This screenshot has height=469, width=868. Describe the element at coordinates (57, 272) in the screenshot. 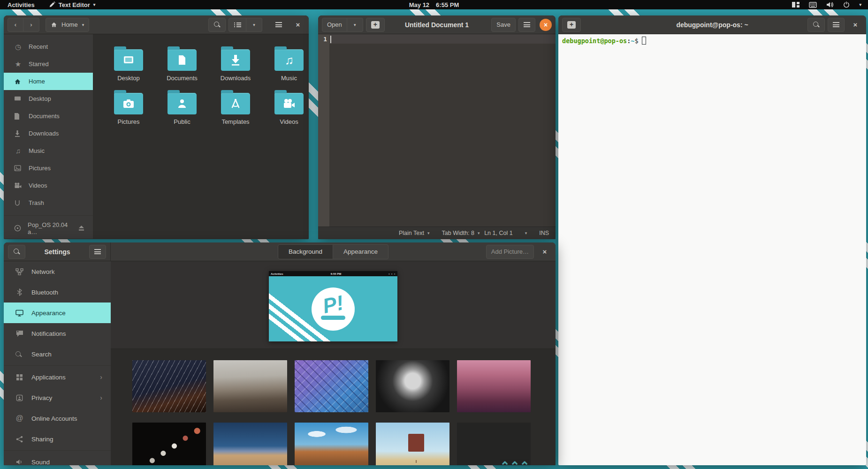

I see `sidebar-item-network: Network` at that location.